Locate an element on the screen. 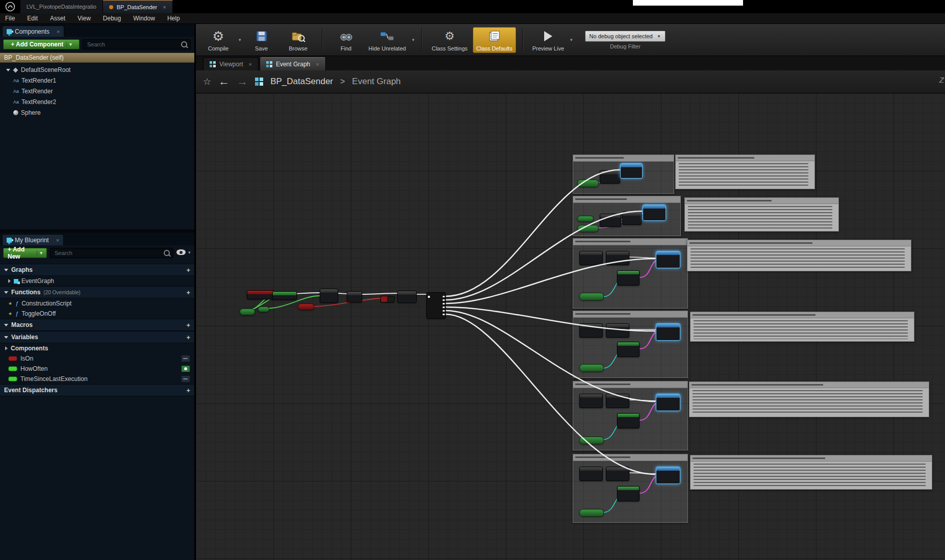  branch-node is located at coordinates (388, 299).